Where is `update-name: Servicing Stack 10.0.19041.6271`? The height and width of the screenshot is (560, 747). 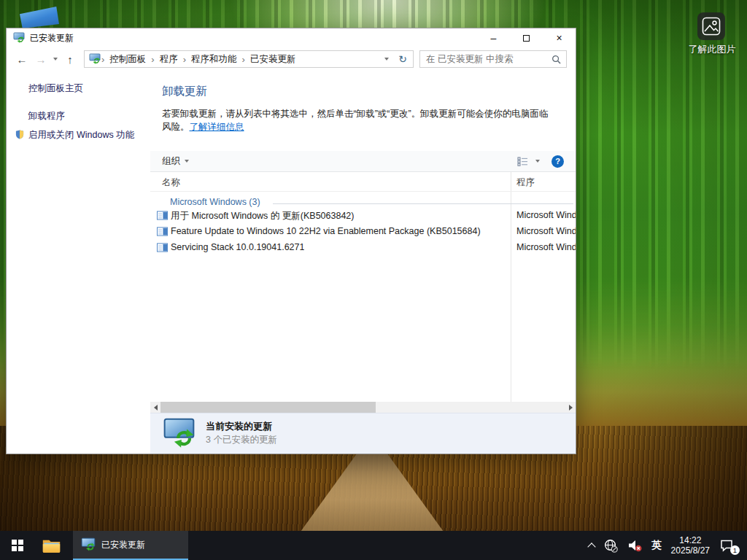 update-name: Servicing Stack 10.0.19041.6271 is located at coordinates (238, 247).